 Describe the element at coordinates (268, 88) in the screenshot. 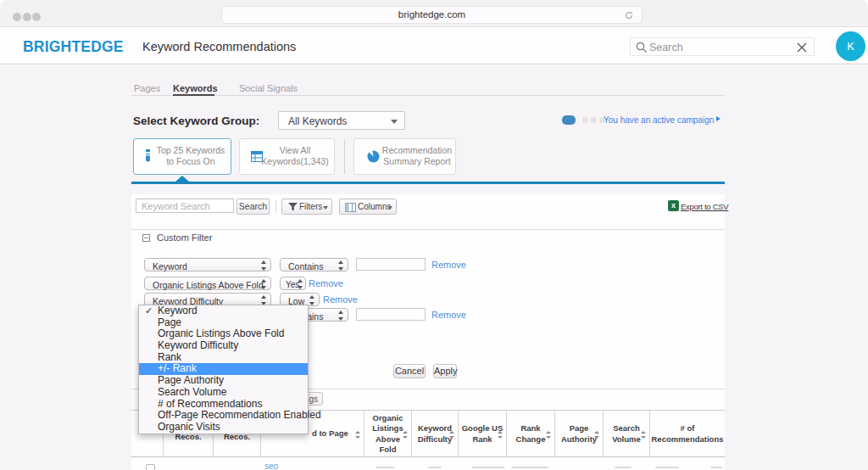

I see `tab-social-signals: Social Signals` at that location.